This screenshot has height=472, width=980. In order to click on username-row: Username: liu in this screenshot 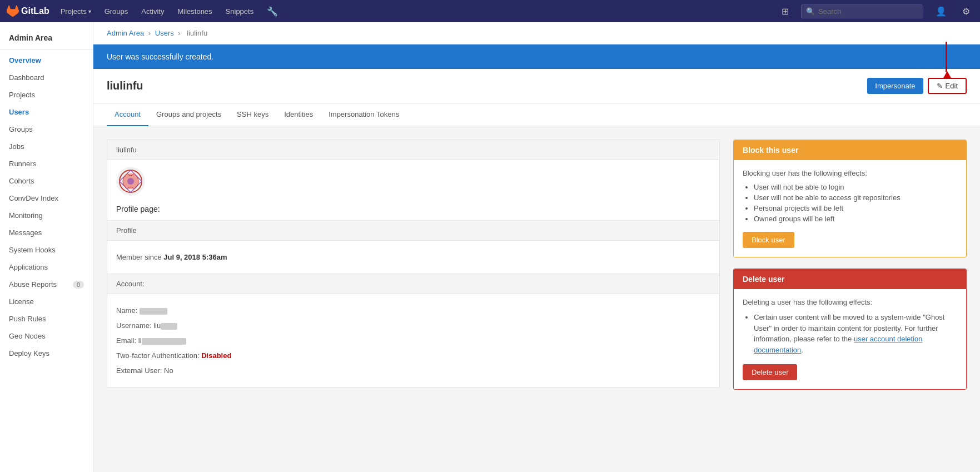, I will do `click(414, 326)`.